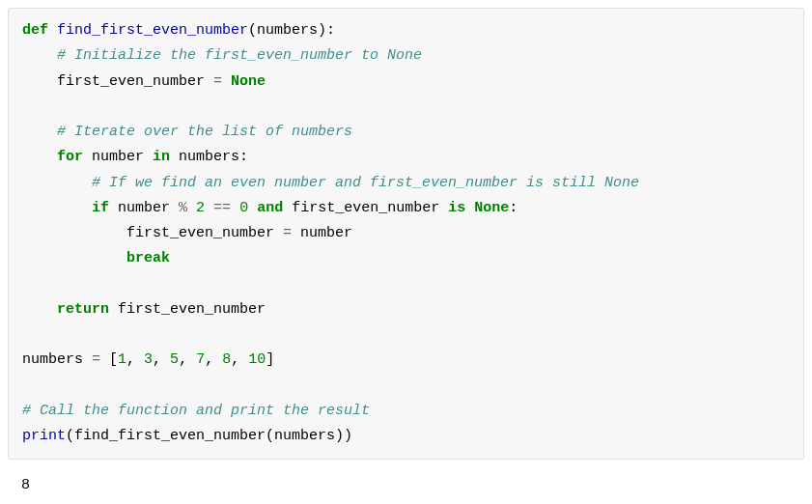  What do you see at coordinates (205, 131) in the screenshot?
I see `comment: # Iterate over the list of numbers` at bounding box center [205, 131].